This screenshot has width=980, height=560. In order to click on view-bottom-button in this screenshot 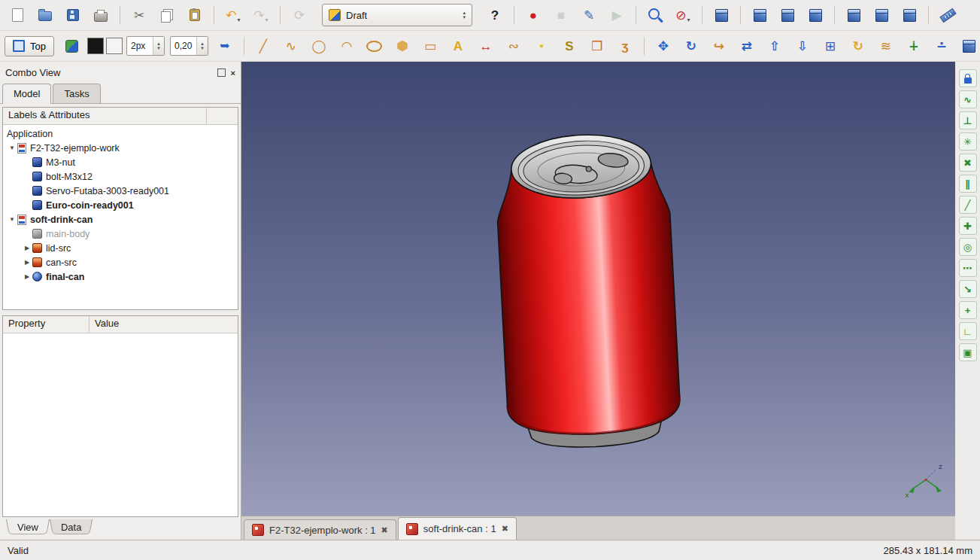, I will do `click(881, 15)`.